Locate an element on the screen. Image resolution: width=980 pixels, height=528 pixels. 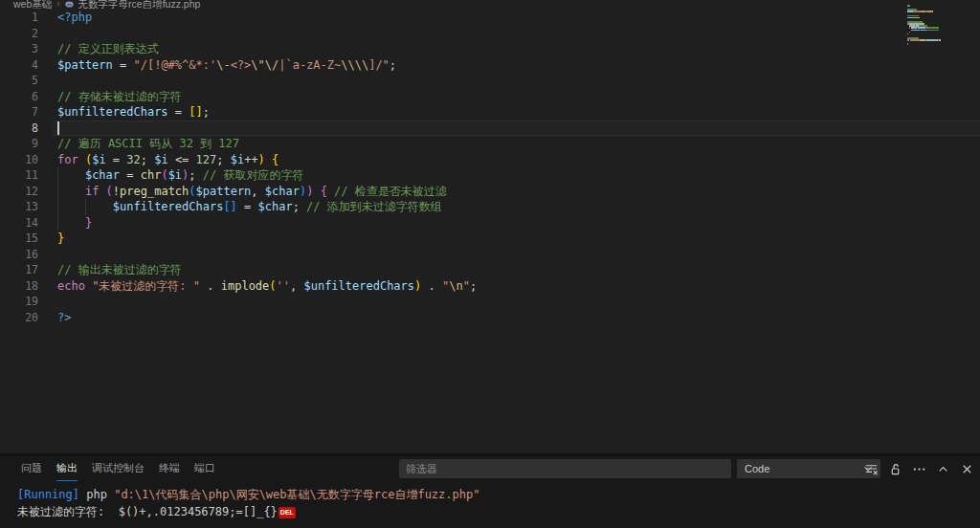
code-line: for ($i = 32; $i <= 127; $i++) { is located at coordinates (519, 161).